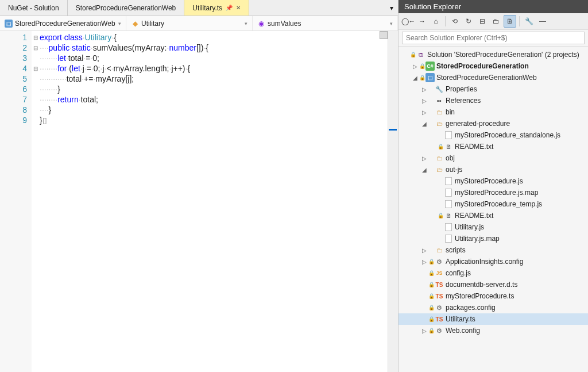  Describe the element at coordinates (493, 239) in the screenshot. I see `tree-node: ▷Utilitary.js.map` at that location.